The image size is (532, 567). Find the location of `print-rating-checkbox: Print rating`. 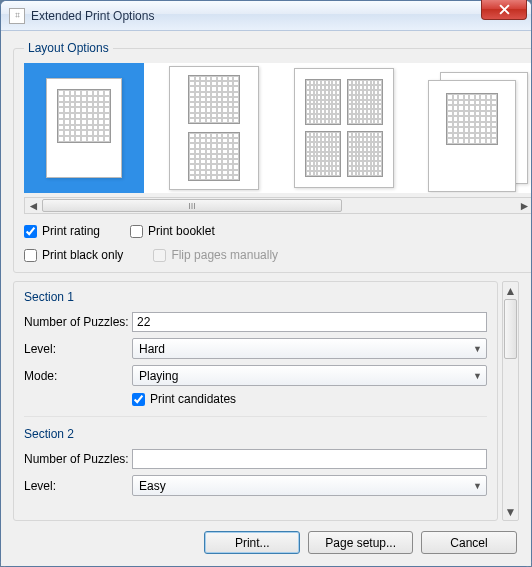

print-rating-checkbox: Print rating is located at coordinates (62, 231).